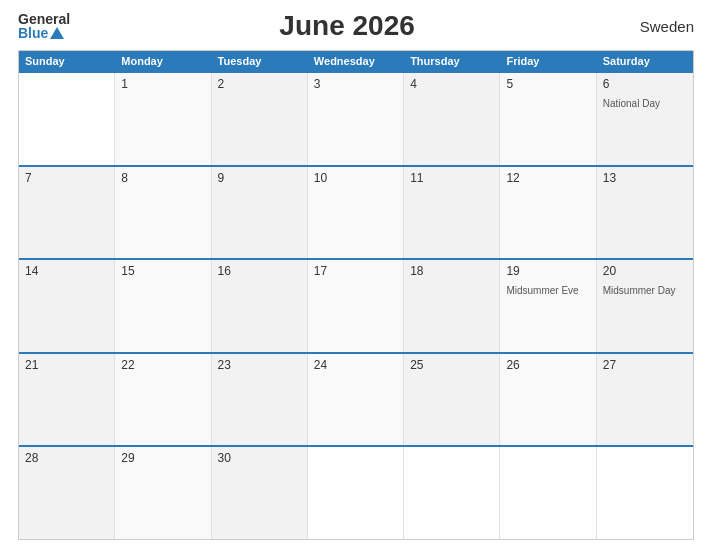 This screenshot has height=550, width=712. I want to click on cell-event-label: Midsummer Day, so click(640, 290).